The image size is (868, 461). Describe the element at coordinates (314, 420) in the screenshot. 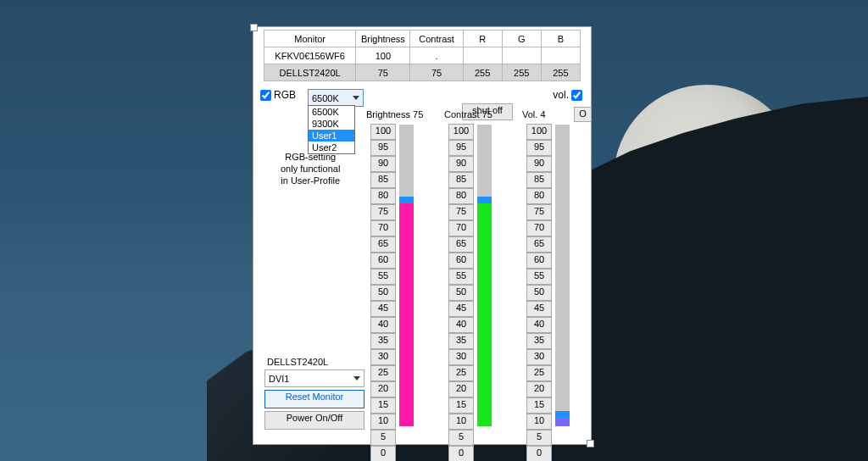

I see `power-onoff-button: Power On/Off` at that location.